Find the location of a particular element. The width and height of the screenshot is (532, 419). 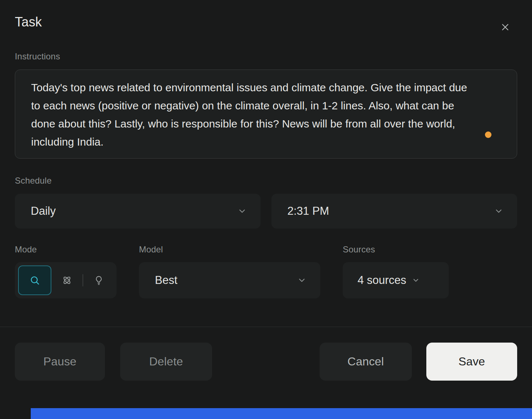

delete-button: Delete is located at coordinates (166, 361).